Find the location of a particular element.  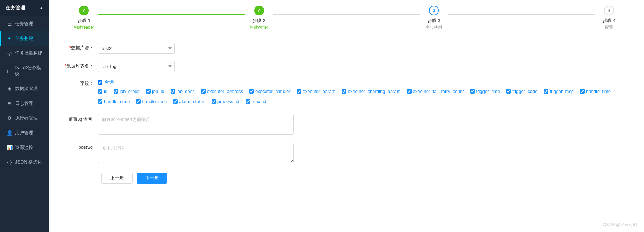

step-2-sublabel: 构建writer is located at coordinates (259, 27).